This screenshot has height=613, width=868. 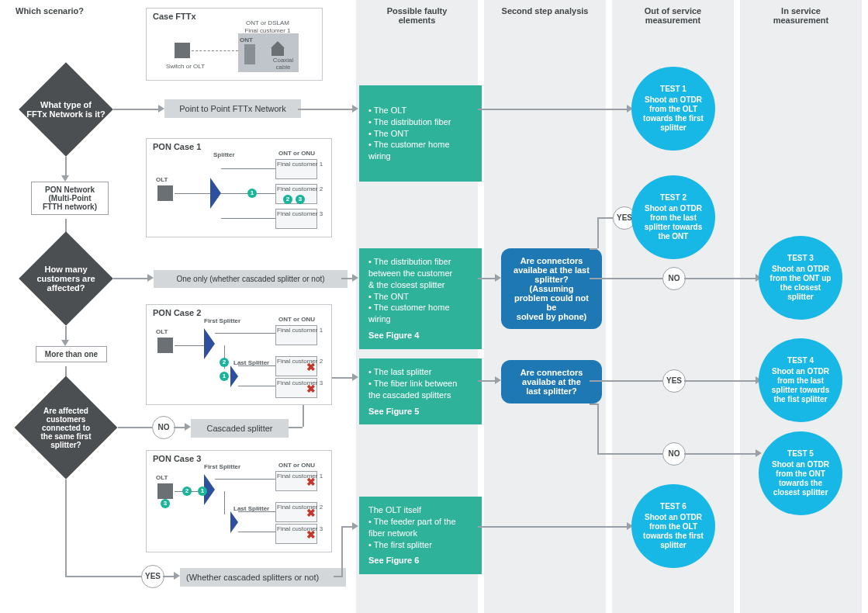 What do you see at coordinates (801, 16) in the screenshot?
I see `hdr-in: In service measurement` at bounding box center [801, 16].